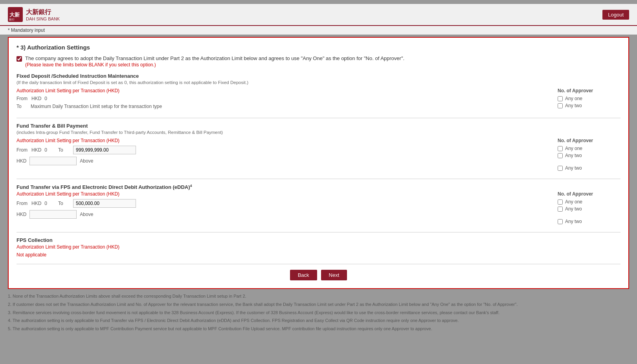 The width and height of the screenshot is (637, 364). What do you see at coordinates (191, 186) in the screenshot?
I see `fps-edda-sup: 4` at bounding box center [191, 186].